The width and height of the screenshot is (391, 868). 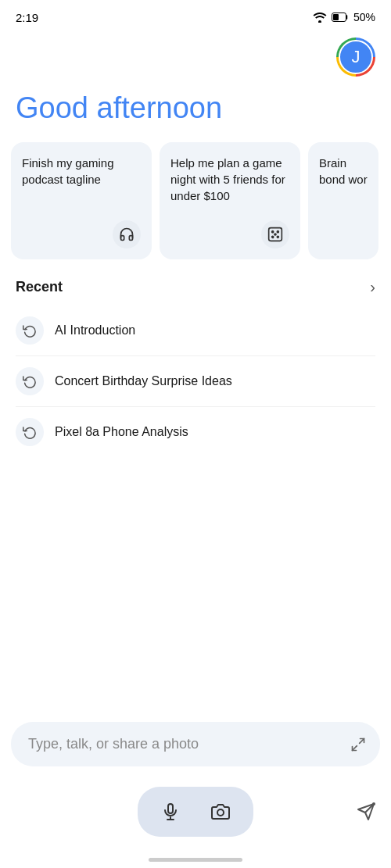 What do you see at coordinates (196, 381) in the screenshot?
I see `recent-item-1: Concert Birthday Surprise Ideas` at bounding box center [196, 381].